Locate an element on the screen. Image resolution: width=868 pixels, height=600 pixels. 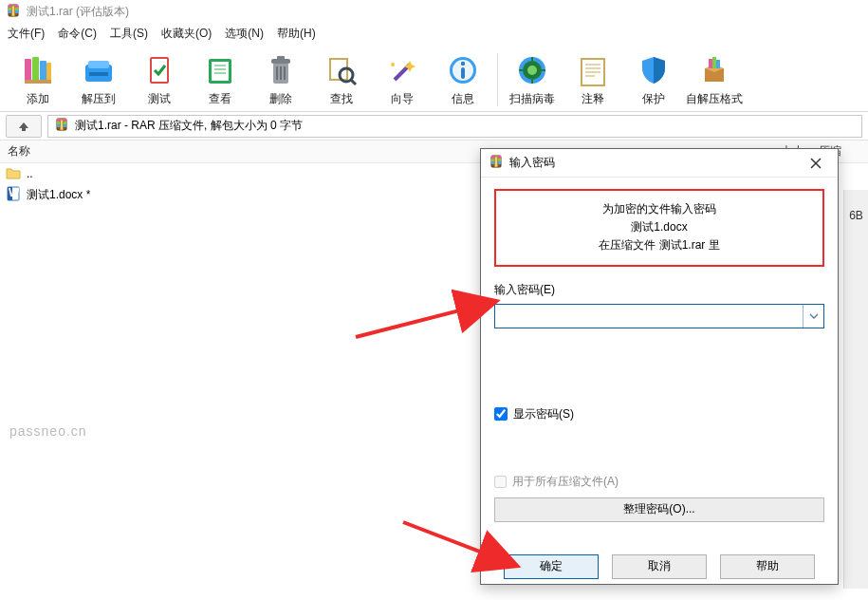
folder-up-icon is located at coordinates (13, 175).